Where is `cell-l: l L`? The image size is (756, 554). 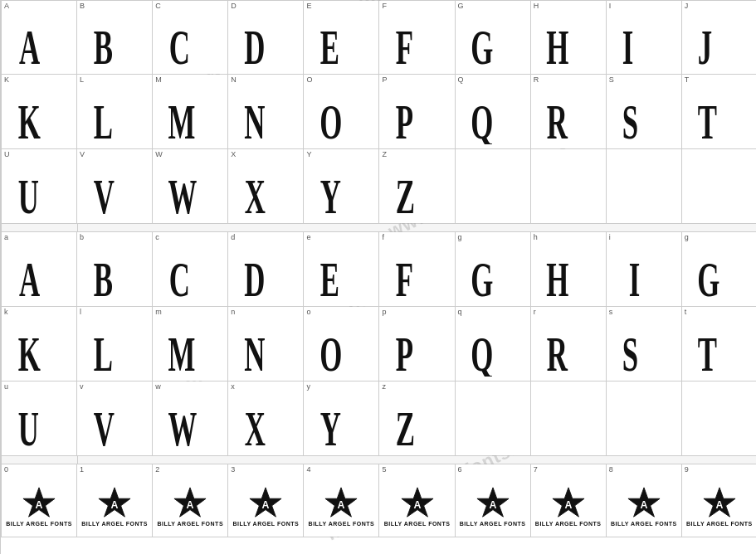 cell-l: l L is located at coordinates (115, 343).